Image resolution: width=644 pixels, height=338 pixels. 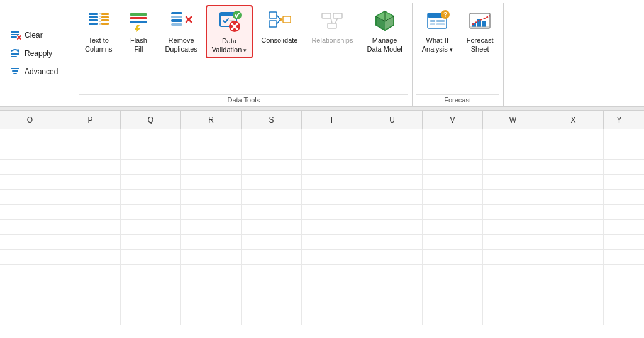 What do you see at coordinates (279, 26) in the screenshot?
I see `consolidate-button: Consolidate` at bounding box center [279, 26].